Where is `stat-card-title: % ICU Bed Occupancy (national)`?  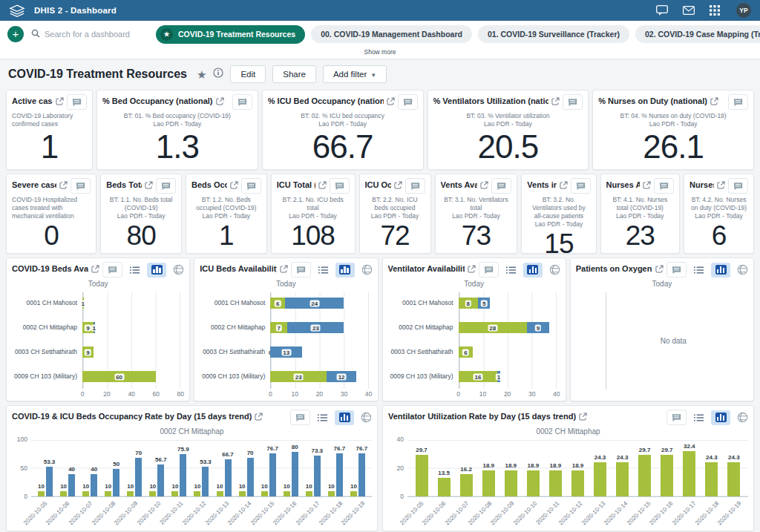 stat-card-title: % ICU Bed Occupancy (national) is located at coordinates (326, 101).